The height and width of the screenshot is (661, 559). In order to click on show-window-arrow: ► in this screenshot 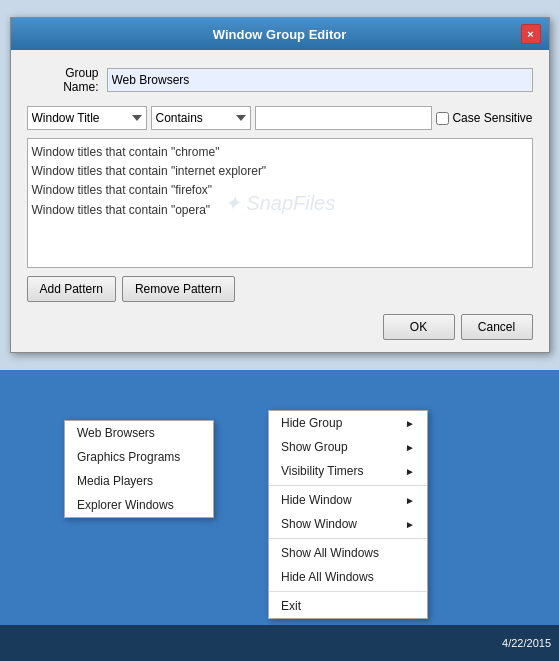, I will do `click(410, 524)`.